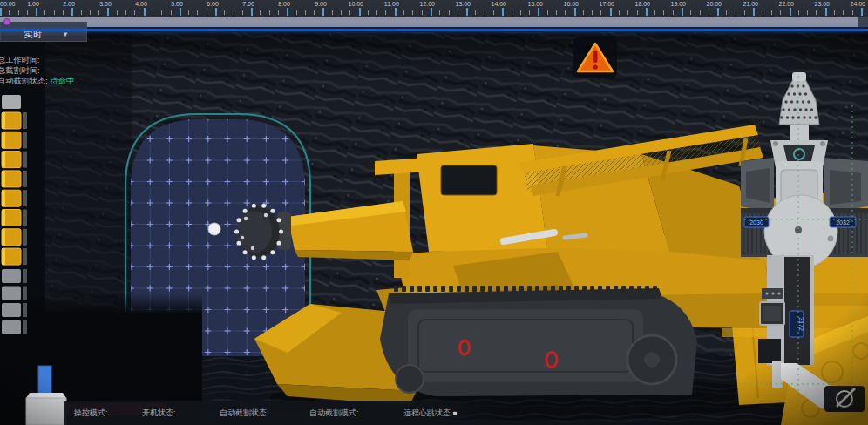 The width and height of the screenshot is (868, 425). What do you see at coordinates (863, 23) in the screenshot?
I see `timeline-track-end` at bounding box center [863, 23].